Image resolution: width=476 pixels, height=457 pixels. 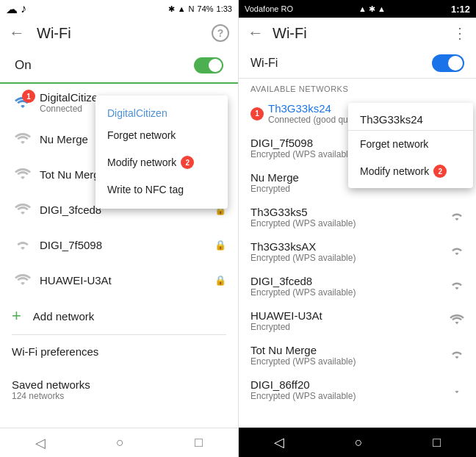 I want to click on battery-left: 74%, so click(x=206, y=9).